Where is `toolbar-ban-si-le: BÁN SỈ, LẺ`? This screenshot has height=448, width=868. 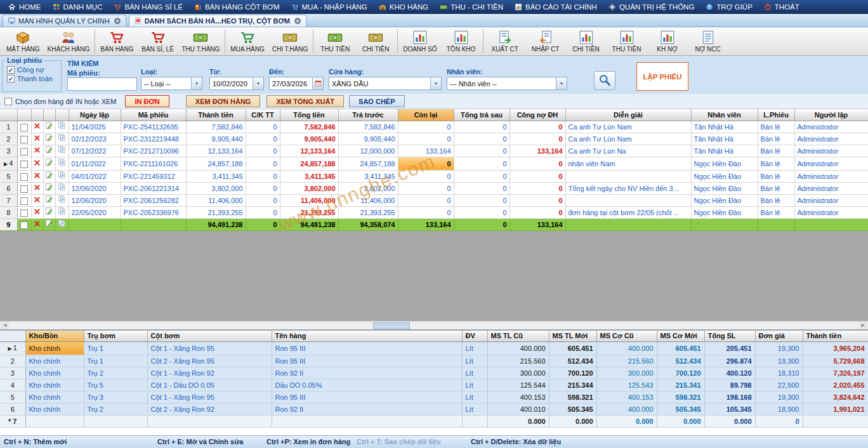
toolbar-ban-si-le: BÁN SỈ, LẺ is located at coordinates (158, 42).